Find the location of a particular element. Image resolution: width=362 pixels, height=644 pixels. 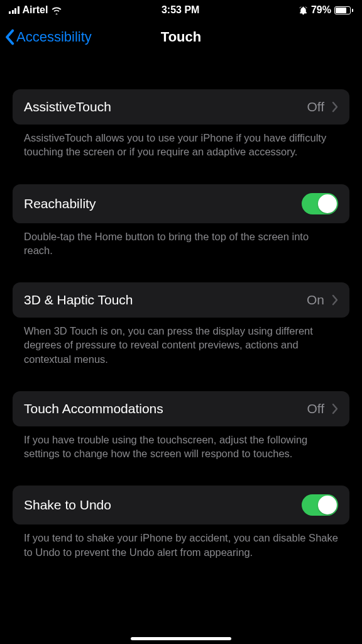

status-right: 79% is located at coordinates (326, 10).